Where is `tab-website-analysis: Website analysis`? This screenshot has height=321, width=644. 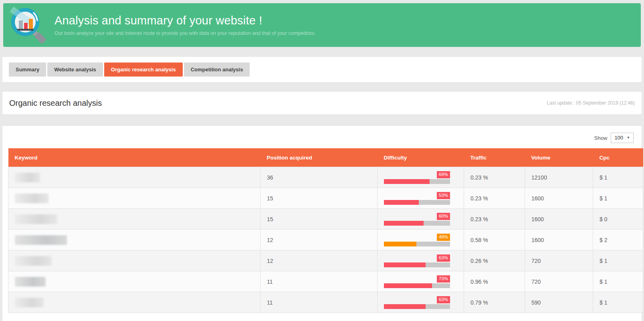 tab-website-analysis: Website analysis is located at coordinates (75, 70).